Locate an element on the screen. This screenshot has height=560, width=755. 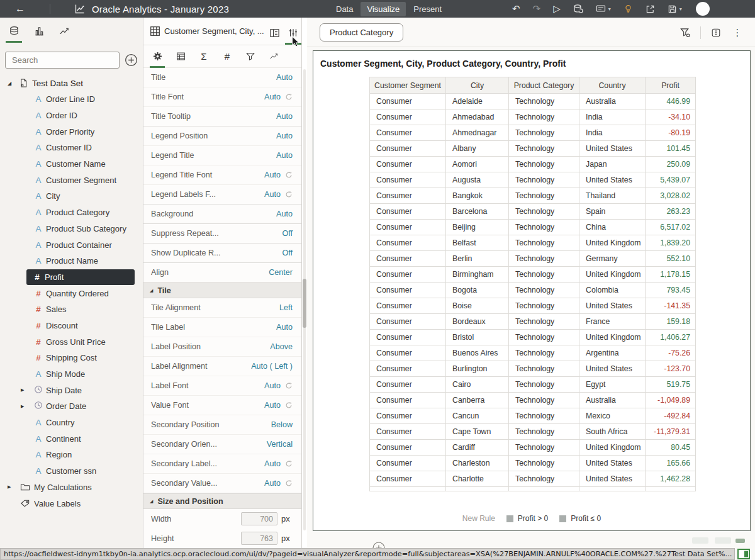
property-value: Above is located at coordinates (281, 347).